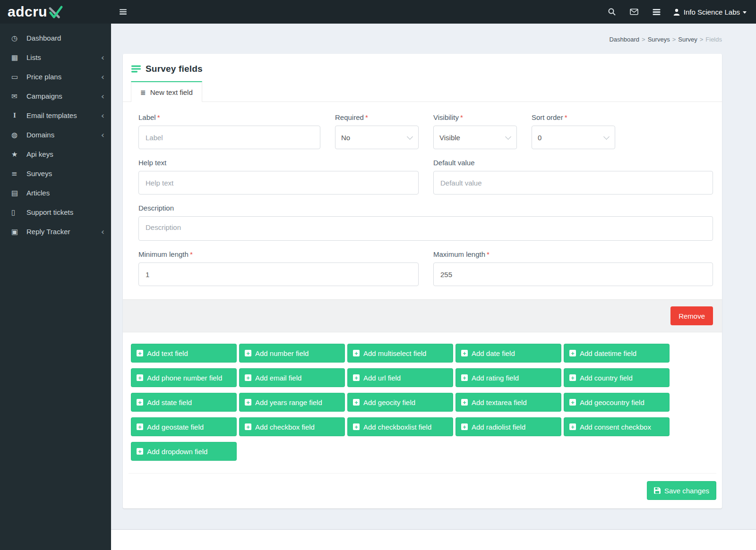 The image size is (756, 550). Describe the element at coordinates (617, 353) in the screenshot. I see `add-datetime-field-button: Add datetime field` at that location.